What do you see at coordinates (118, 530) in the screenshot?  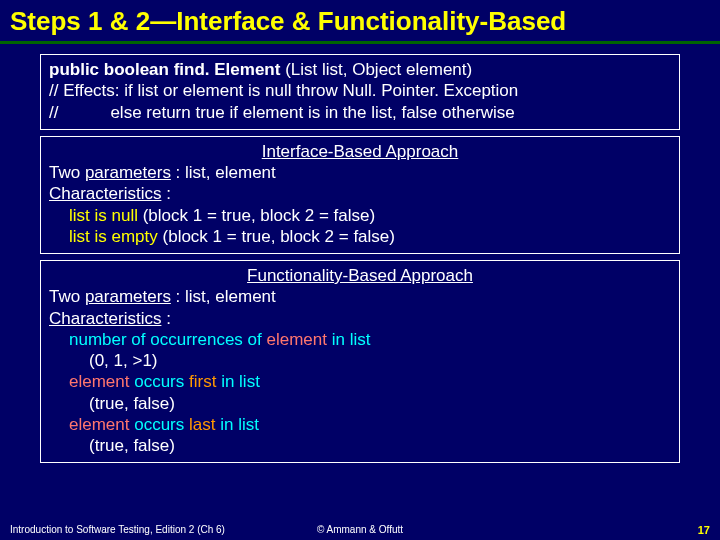 I see `footer-left: Introduction to Software Testing, Editio…` at bounding box center [118, 530].